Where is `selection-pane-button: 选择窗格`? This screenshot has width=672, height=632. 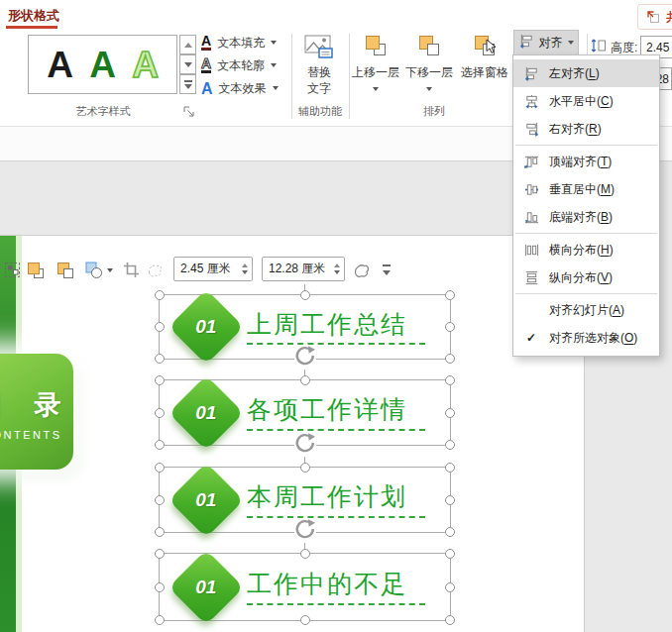 selection-pane-button: 选择窗格 is located at coordinates (485, 57).